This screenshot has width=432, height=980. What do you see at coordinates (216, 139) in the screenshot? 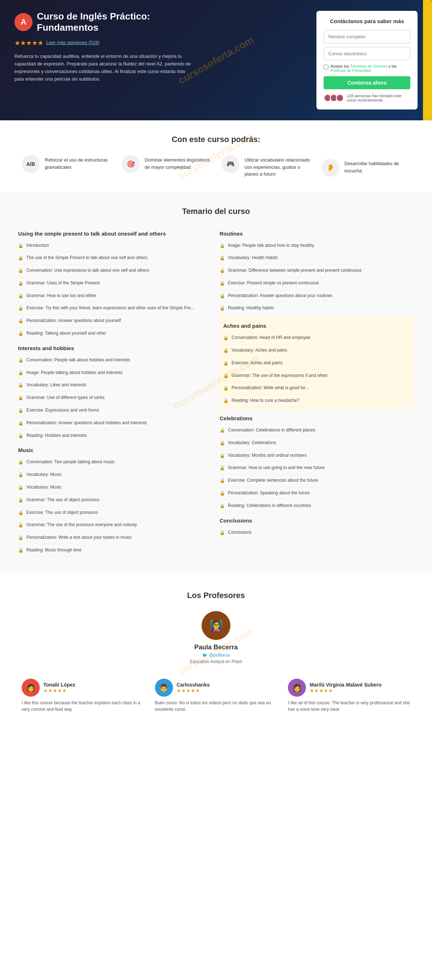
I see `benefits-title: Con este curso podrás:` at bounding box center [216, 139].